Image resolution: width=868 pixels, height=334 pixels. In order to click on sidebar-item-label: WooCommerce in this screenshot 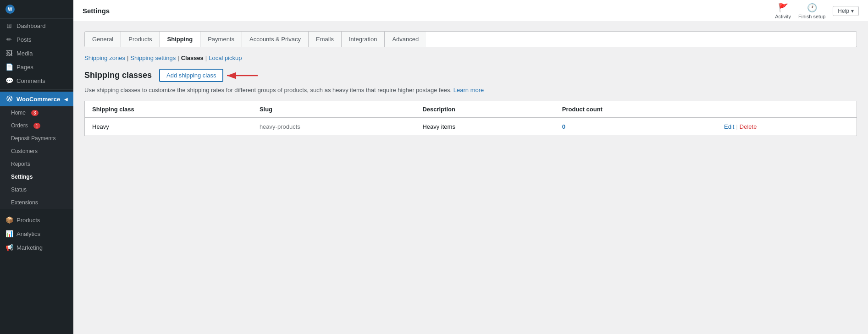, I will do `click(39, 99)`.